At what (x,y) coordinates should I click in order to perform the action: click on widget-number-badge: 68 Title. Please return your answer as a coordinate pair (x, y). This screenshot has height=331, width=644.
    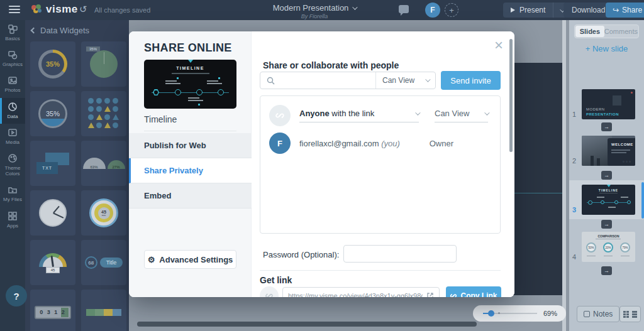
    Looking at the image, I should click on (104, 263).